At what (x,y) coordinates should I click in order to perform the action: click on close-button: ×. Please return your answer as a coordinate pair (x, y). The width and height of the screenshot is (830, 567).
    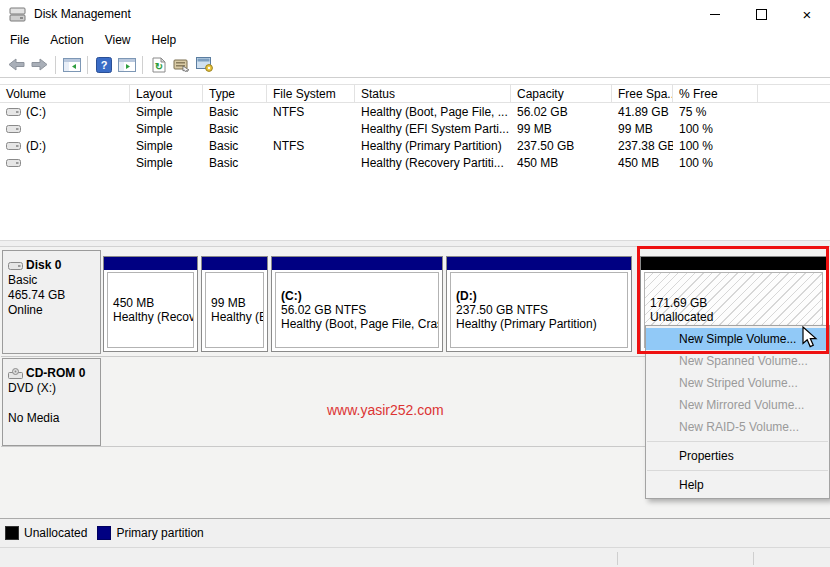
    Looking at the image, I should click on (807, 14).